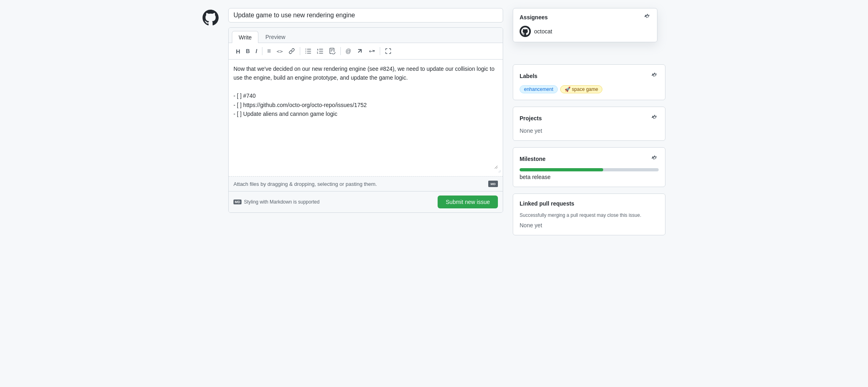 This screenshot has width=868, height=387. What do you see at coordinates (366, 183) in the screenshot?
I see `attach-area: Attach files by dragging & dropping, sel…` at bounding box center [366, 183].